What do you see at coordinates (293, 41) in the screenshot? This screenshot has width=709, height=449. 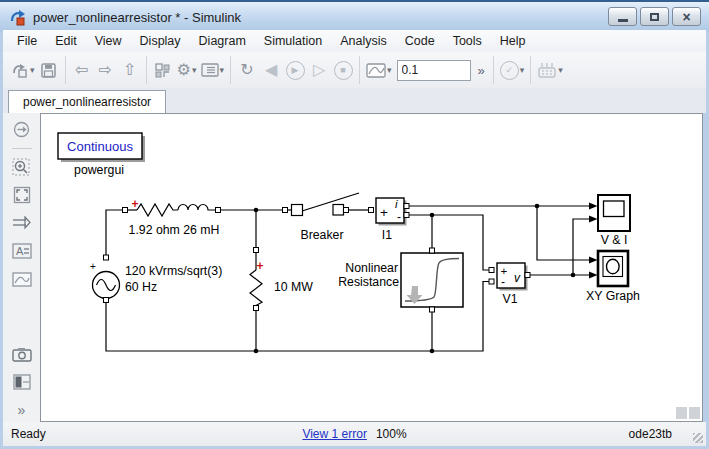 I see `menu-simulation: Simulation` at bounding box center [293, 41].